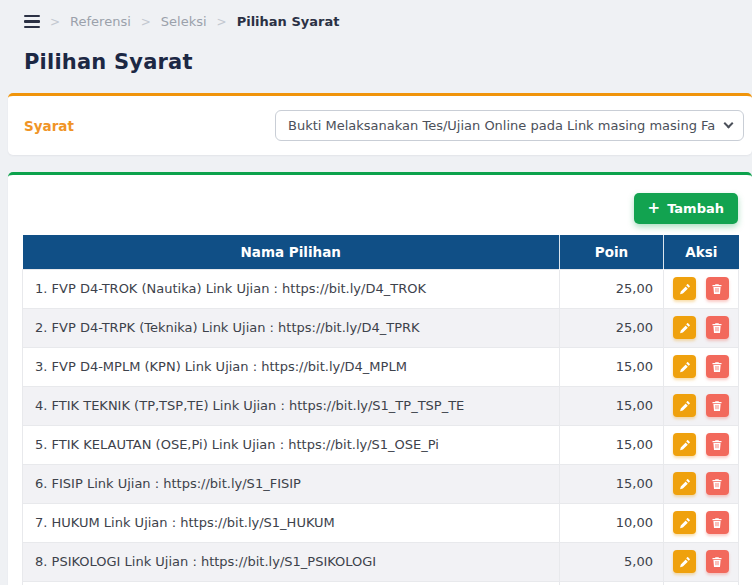 This screenshot has width=752, height=585. What do you see at coordinates (380, 124) in the screenshot?
I see `filter-card: Syarat Bukti Melaksanakan Tes/Ujian Onli…` at bounding box center [380, 124].